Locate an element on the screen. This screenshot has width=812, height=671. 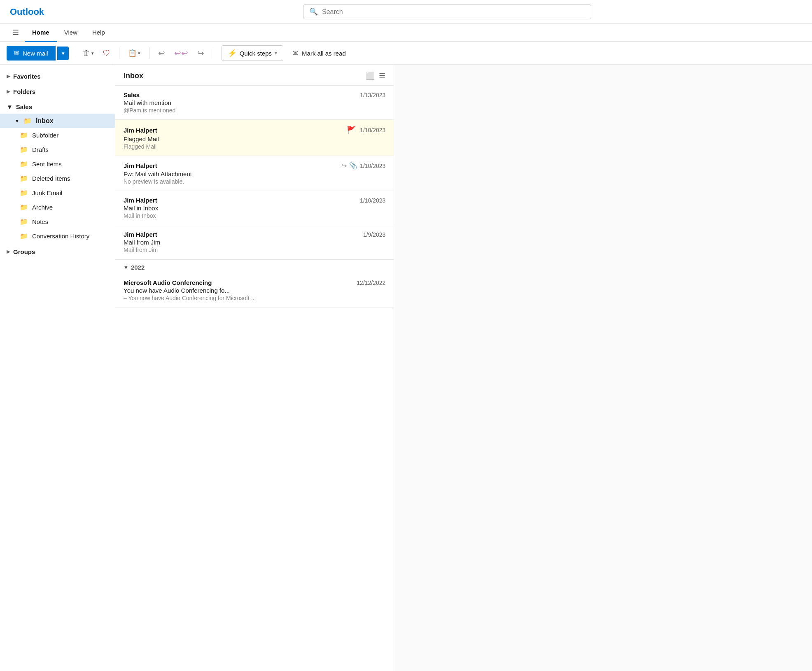
filter-icon: ☰ is located at coordinates (382, 76).